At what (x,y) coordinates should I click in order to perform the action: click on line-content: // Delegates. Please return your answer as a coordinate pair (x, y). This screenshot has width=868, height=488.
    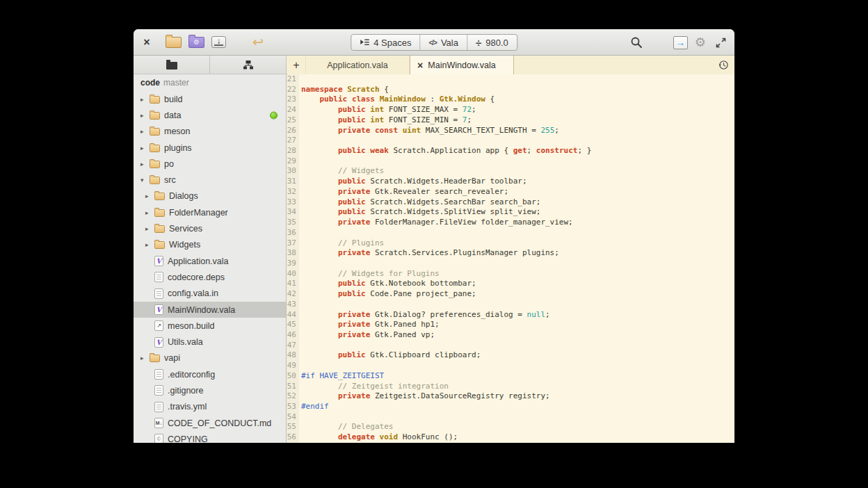
    Looking at the image, I should click on (346, 427).